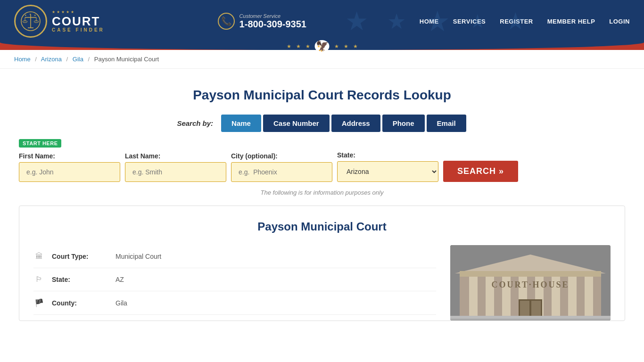 This screenshot has height=362, width=644. Describe the element at coordinates (226, 21) in the screenshot. I see `phone-icon: 📞` at that location.